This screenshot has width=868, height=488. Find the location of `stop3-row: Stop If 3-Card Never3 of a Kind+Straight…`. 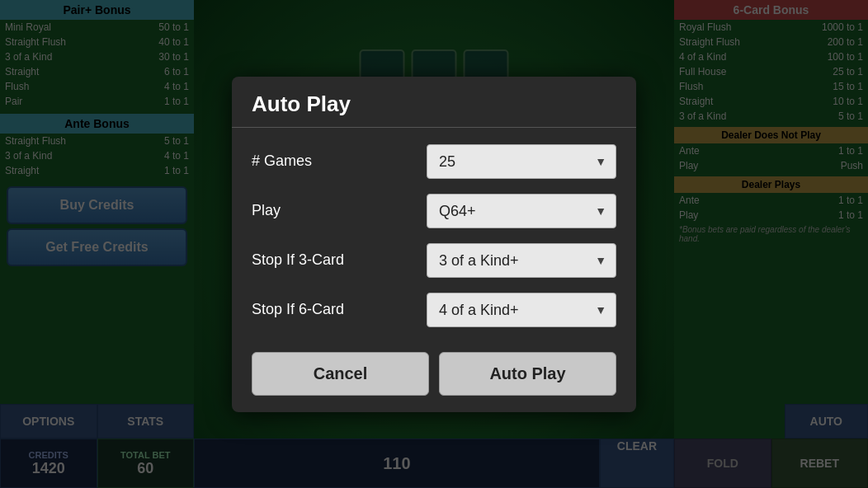

stop3-row: Stop If 3-Card Never3 of a Kind+Straight… is located at coordinates (434, 260).